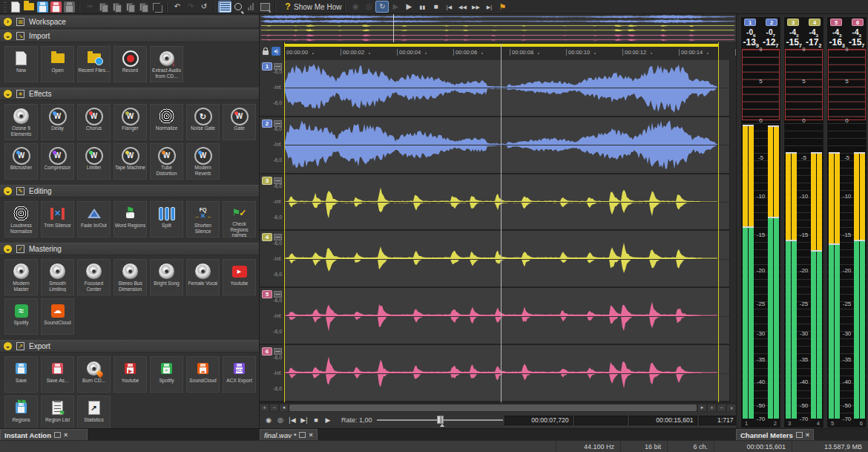  What do you see at coordinates (21, 316) in the screenshot?
I see `action-tile-spotify: ≈Spotify` at bounding box center [21, 316].